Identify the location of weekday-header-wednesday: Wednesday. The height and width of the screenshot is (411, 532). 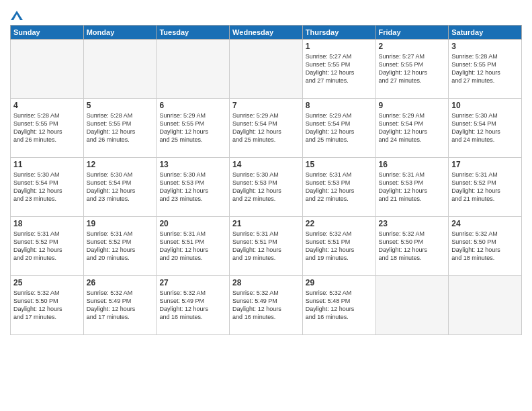
(266, 32).